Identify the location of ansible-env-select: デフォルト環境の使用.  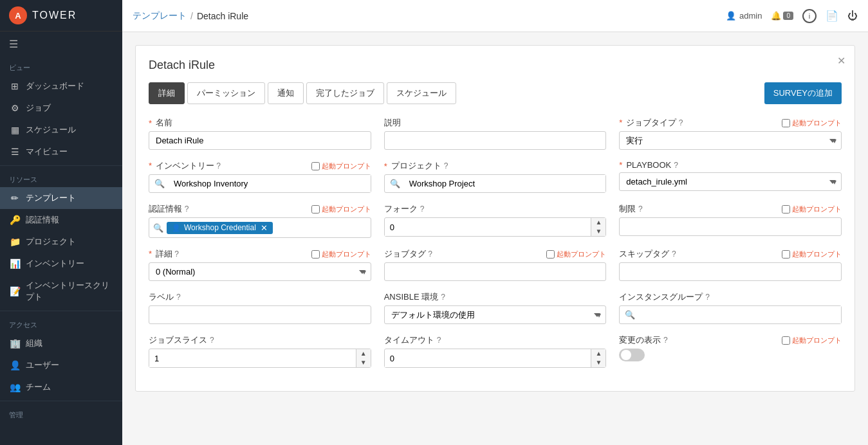
(495, 315).